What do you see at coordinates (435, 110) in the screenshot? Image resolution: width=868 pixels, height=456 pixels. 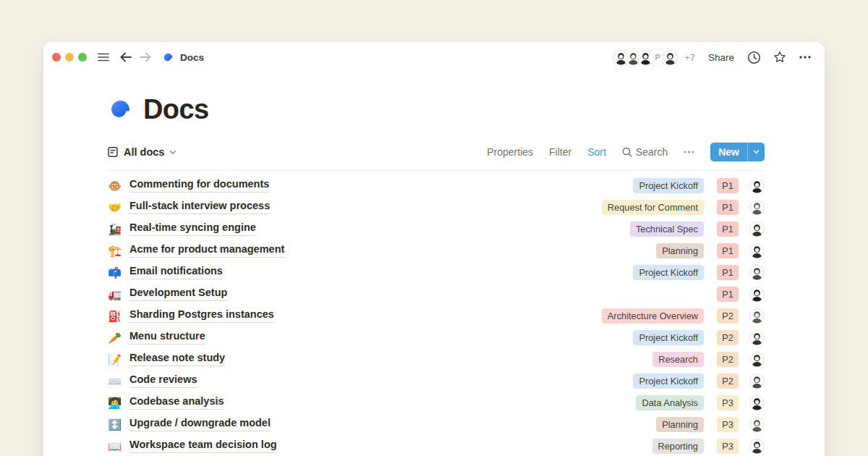 I see `page-header: Docs` at bounding box center [435, 110].